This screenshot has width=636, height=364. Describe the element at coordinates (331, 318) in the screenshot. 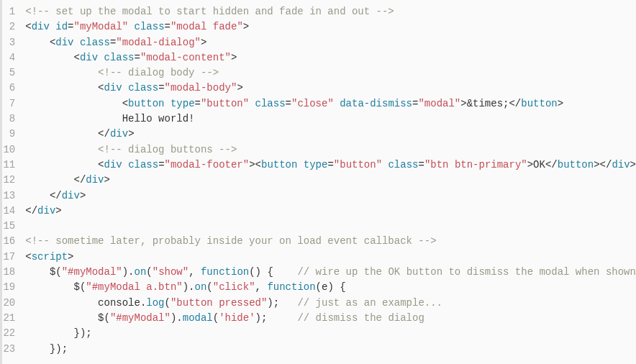

I see `code-line: $("#myModal").modal('hide'); // dismiss …` at that location.